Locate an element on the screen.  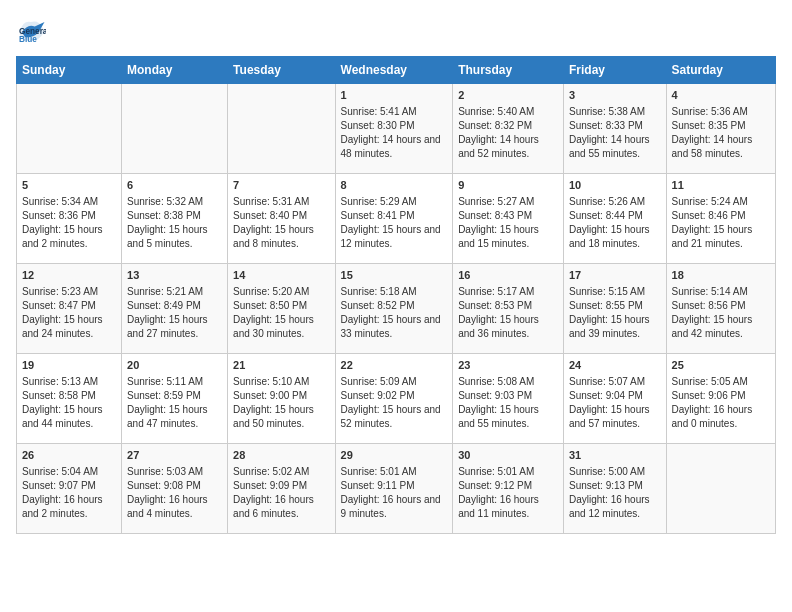
day-cell: 30Sunrise: 5:01 AMSunset: 9:12 PMDayligh… is located at coordinates (508, 489).